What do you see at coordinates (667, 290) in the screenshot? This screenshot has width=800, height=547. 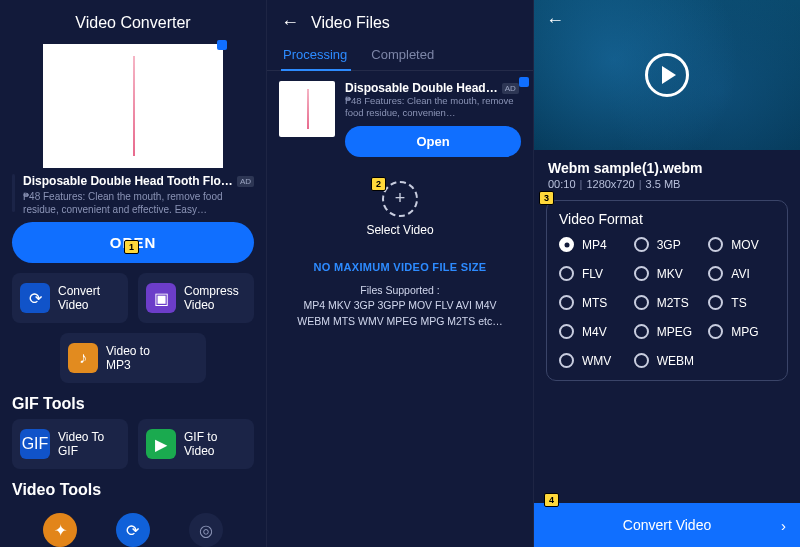 I see `video-format-box: 3 Video Format MP43GPMOVFLVMKVAVIMTSM2TS…` at bounding box center [667, 290].